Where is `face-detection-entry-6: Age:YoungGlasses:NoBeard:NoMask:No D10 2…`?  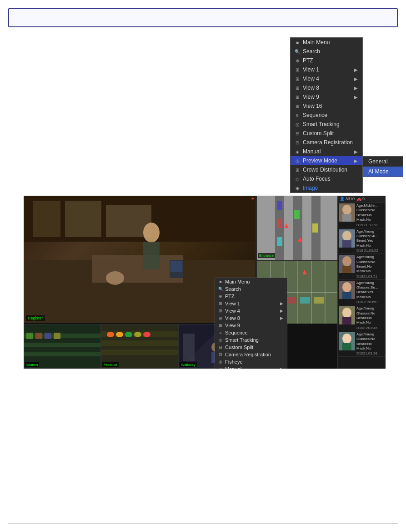 face-detection-entry-6: Age:YoungGlasses:NoBeard:NoMask:No D10 2… is located at coordinates (362, 344).